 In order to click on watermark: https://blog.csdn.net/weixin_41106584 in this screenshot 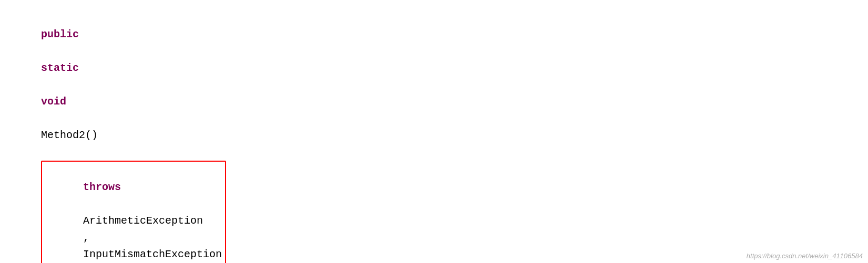, I will do `click(804, 256)`.